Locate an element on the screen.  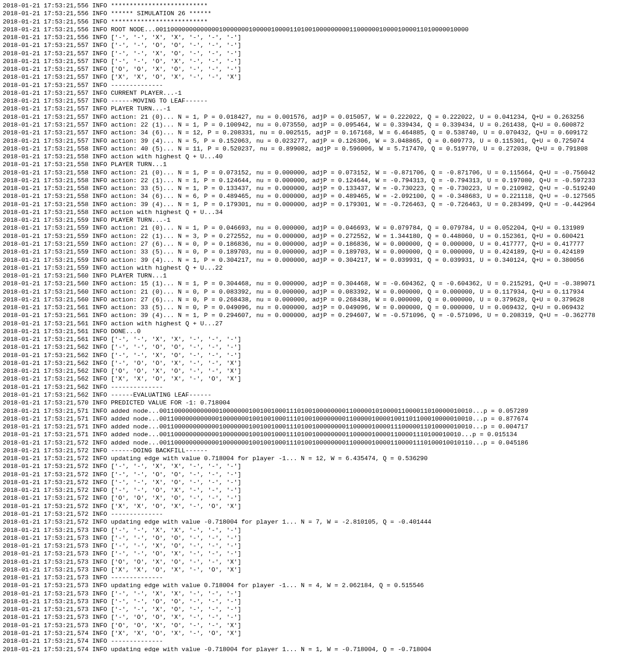
log-line: 2018-01-21 17:53:21,573 INFO -----------… is located at coordinates (322, 578).